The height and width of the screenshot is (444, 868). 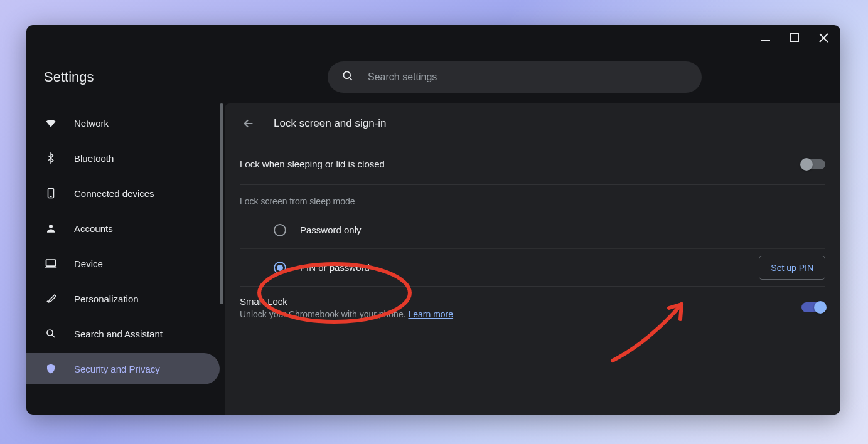 I want to click on sidebar-item-device: Device, so click(x=123, y=263).